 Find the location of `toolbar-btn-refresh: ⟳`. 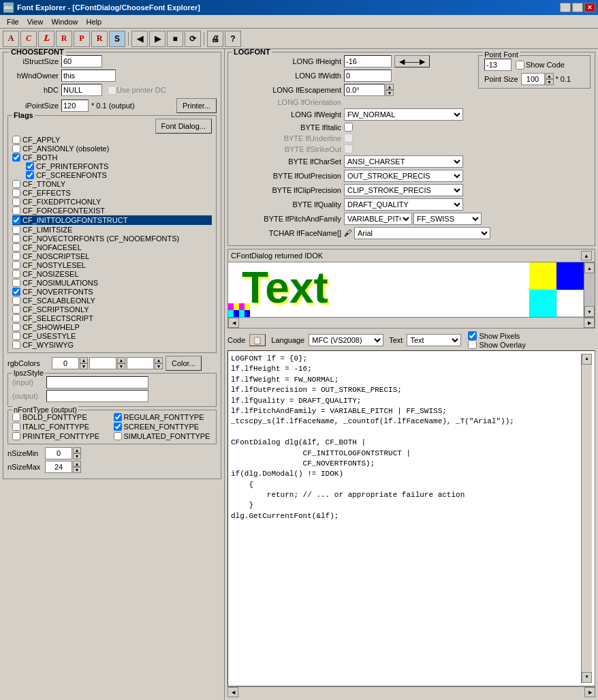

toolbar-btn-refresh: ⟳ is located at coordinates (193, 39).